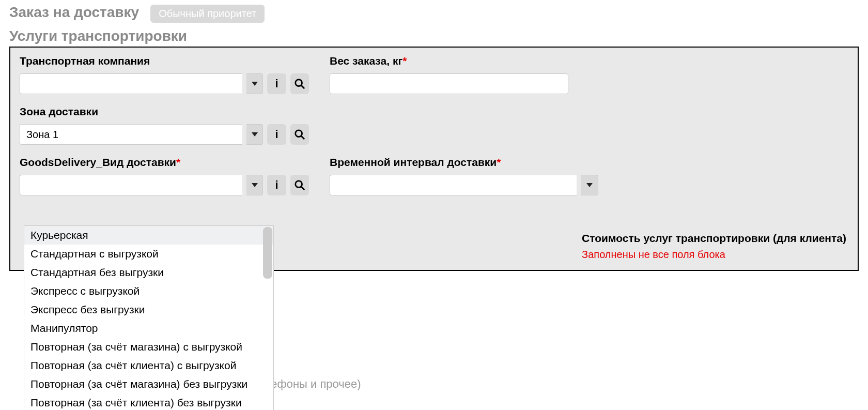  What do you see at coordinates (208, 13) in the screenshot?
I see `priority-button: Обычный приоритет` at bounding box center [208, 13].